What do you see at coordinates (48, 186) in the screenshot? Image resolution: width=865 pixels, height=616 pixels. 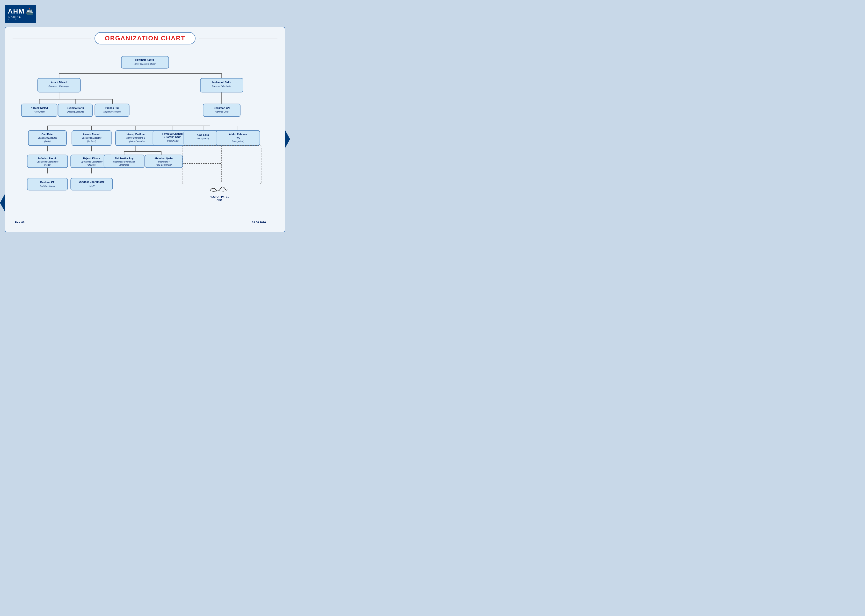 I see `svg-text: Port Coordinator` at bounding box center [48, 186].